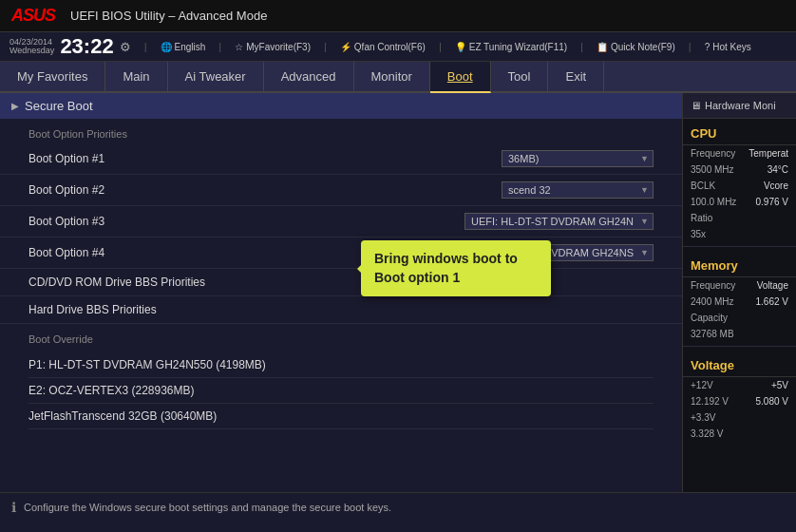  What do you see at coordinates (383, 48) in the screenshot?
I see `info-qfan: ⚡ Qfan Control(F6)` at bounding box center [383, 48].